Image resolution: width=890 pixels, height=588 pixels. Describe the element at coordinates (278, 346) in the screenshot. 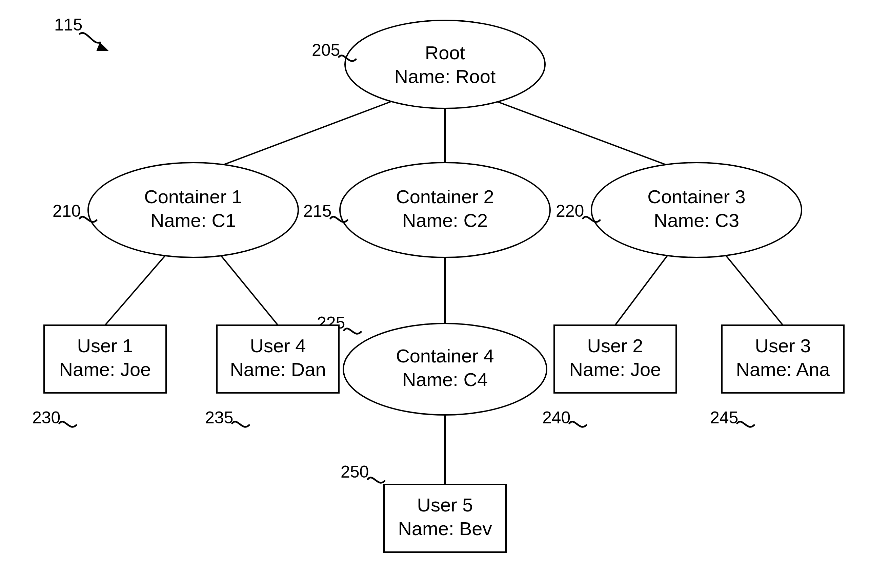

I see `node-u4-title: User 4` at that location.